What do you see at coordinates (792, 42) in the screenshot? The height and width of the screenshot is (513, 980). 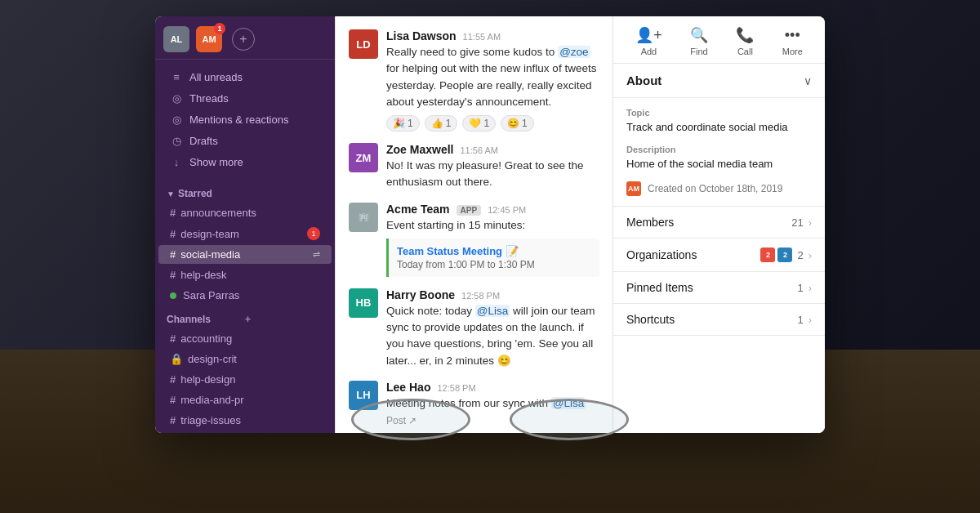 I see `more-button: ••• More` at bounding box center [792, 42].